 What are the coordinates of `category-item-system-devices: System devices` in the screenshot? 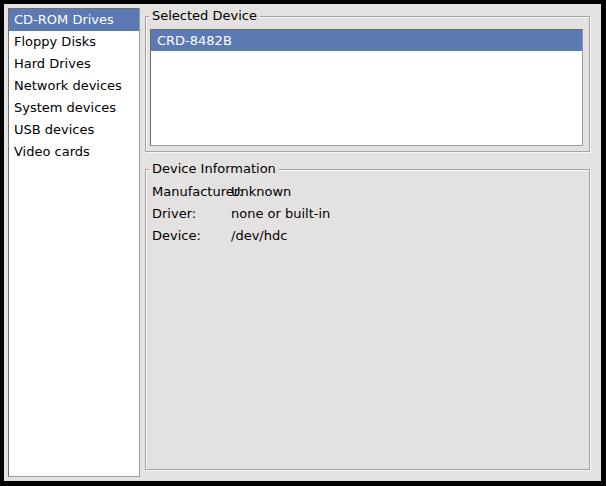 It's located at (74, 108).